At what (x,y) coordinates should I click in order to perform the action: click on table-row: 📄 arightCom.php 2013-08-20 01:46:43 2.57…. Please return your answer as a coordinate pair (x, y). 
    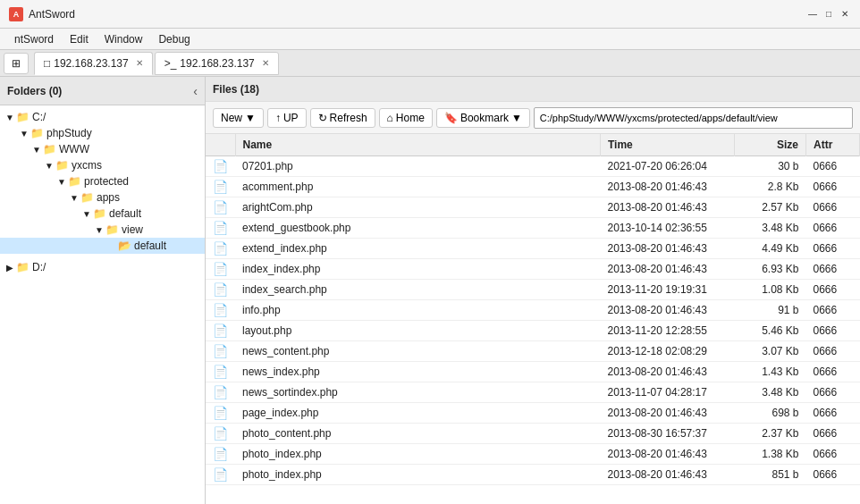
    Looking at the image, I should click on (533, 207).